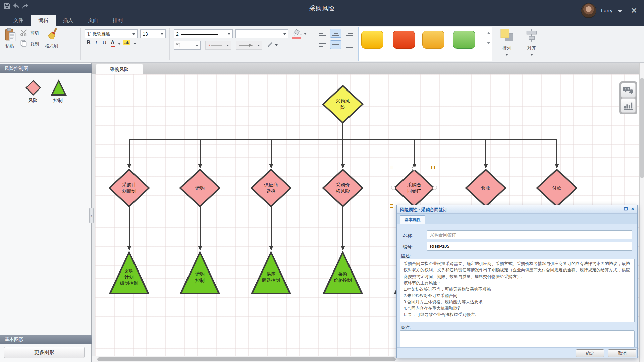  I want to click on page-tab: 采购风险, so click(119, 69).